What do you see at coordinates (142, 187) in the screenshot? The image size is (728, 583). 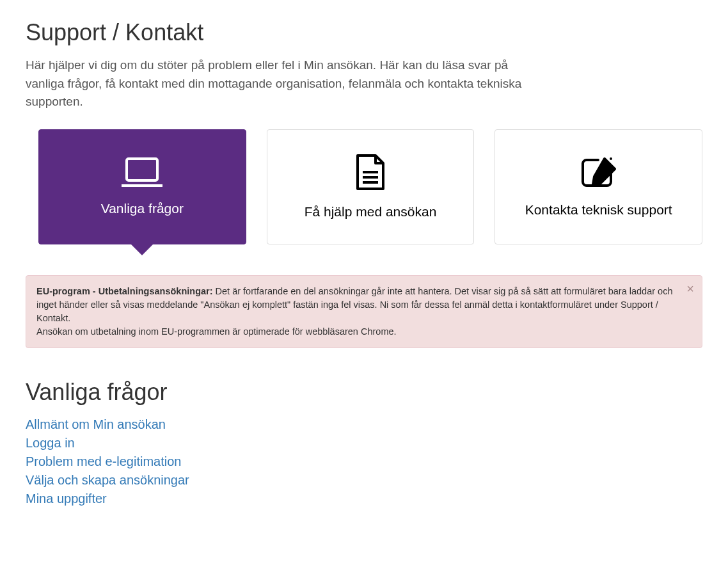 I see `tab-faq: Vanliga frågor` at bounding box center [142, 187].